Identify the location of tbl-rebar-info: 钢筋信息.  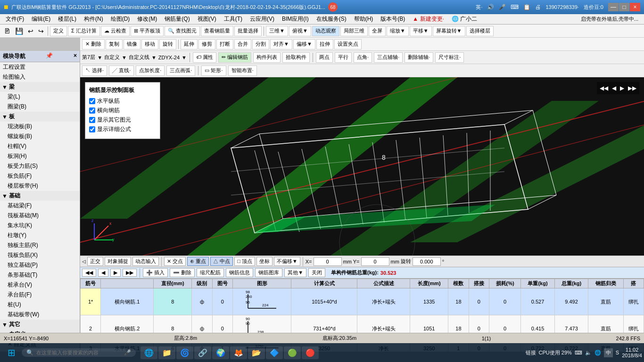
(239, 272).